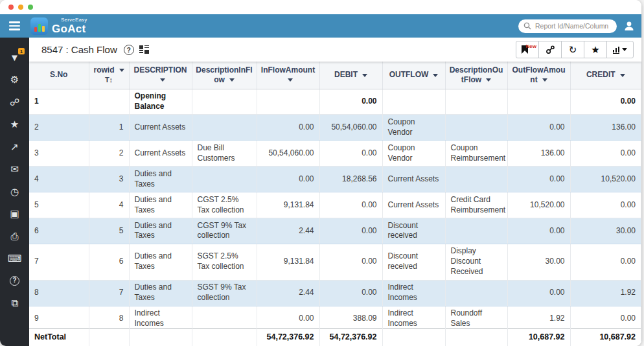 This screenshot has height=346, width=644. I want to click on report-search, so click(568, 26).